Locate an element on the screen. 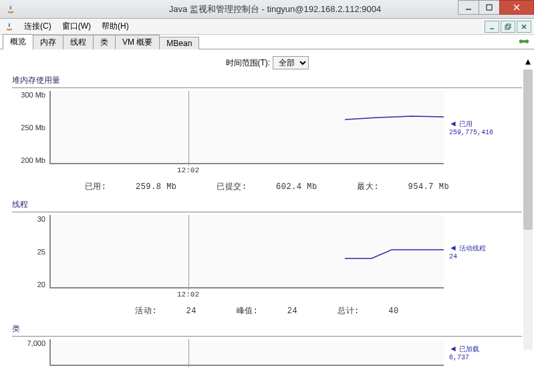 This screenshot has width=534, height=392. ytick: 250 Mb is located at coordinates (29, 128).